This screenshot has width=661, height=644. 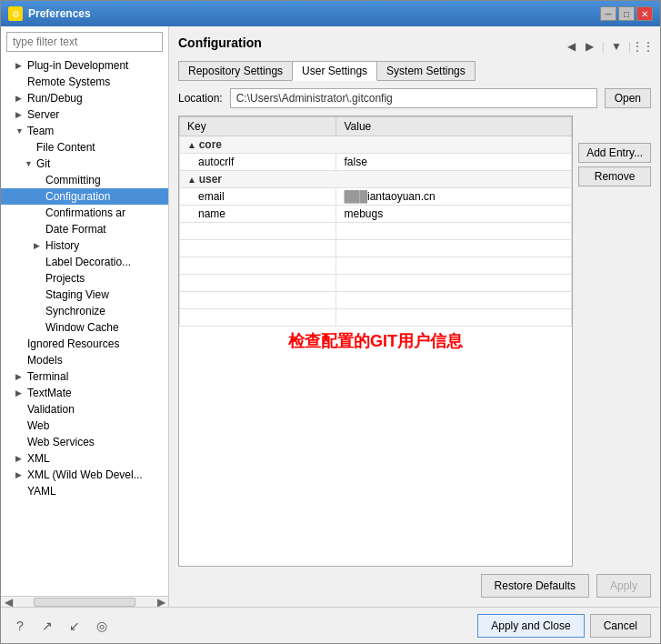 What do you see at coordinates (615, 341) in the screenshot?
I see `table-action-buttons: Add Entry... Remove` at bounding box center [615, 341].